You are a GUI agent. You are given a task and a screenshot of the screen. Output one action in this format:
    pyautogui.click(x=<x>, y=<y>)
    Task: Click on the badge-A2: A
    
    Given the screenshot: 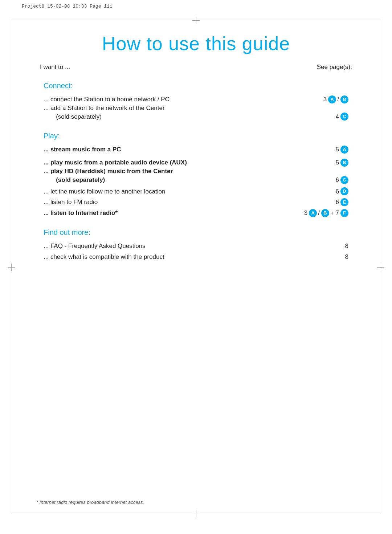 What is the action you would take?
    pyautogui.click(x=344, y=150)
    